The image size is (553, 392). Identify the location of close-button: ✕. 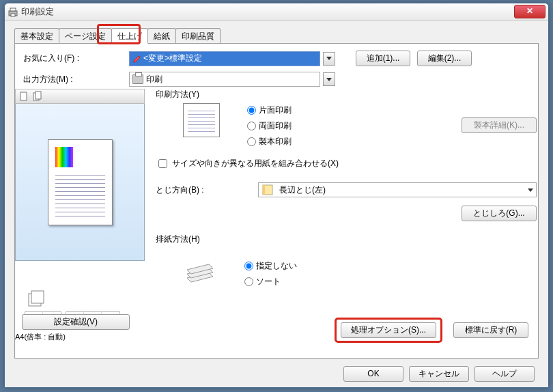
(530, 12).